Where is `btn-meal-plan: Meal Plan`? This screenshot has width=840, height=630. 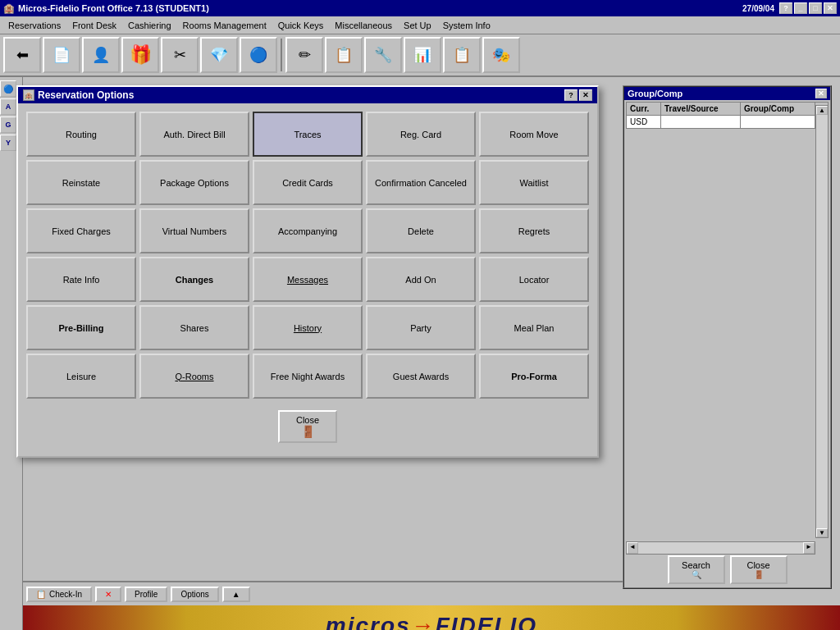 btn-meal-plan: Meal Plan is located at coordinates (534, 328).